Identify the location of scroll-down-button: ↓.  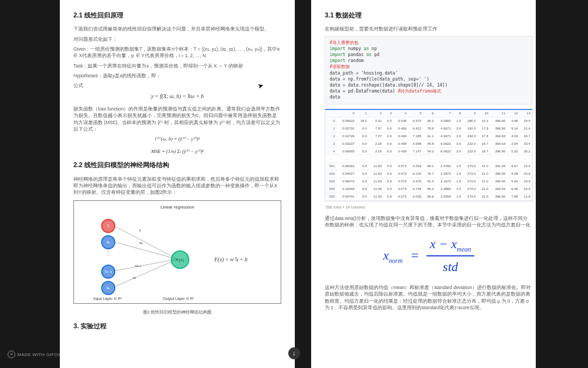
(294, 353).